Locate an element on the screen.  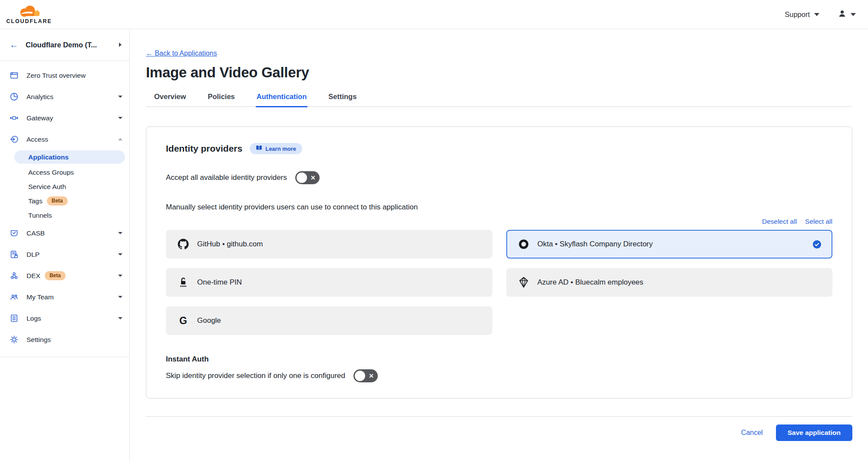
cloudflare-cloud-icon is located at coordinates (29, 12).